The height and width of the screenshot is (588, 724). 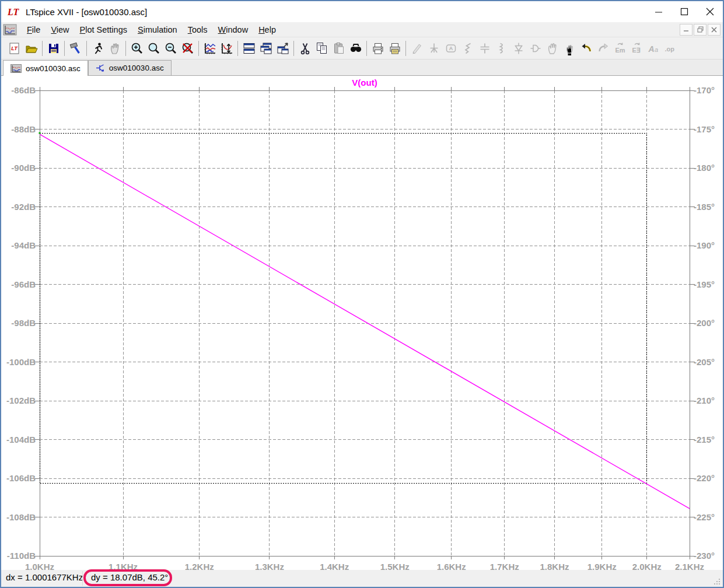 What do you see at coordinates (704, 323) in the screenshot?
I see `y-right-tick-label: -200°` at bounding box center [704, 323].